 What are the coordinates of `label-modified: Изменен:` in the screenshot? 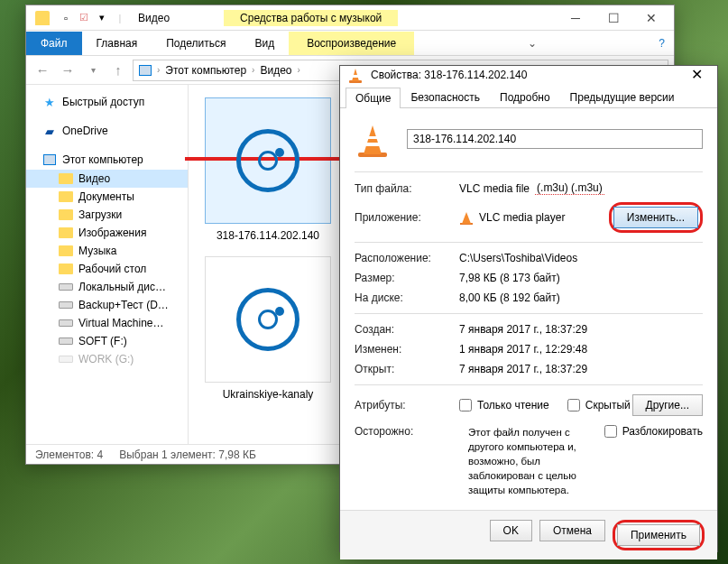 It's located at (407, 349).